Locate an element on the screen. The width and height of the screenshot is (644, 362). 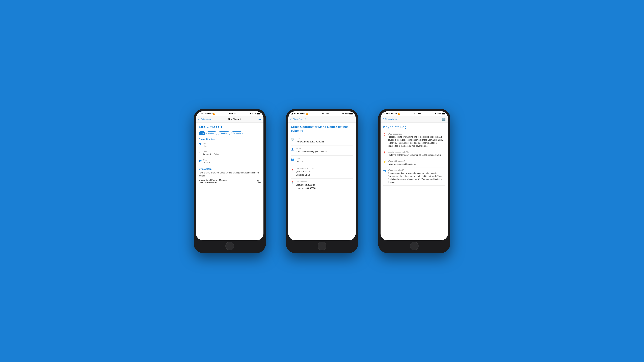
section-classification: Classification is located at coordinates (230, 139).